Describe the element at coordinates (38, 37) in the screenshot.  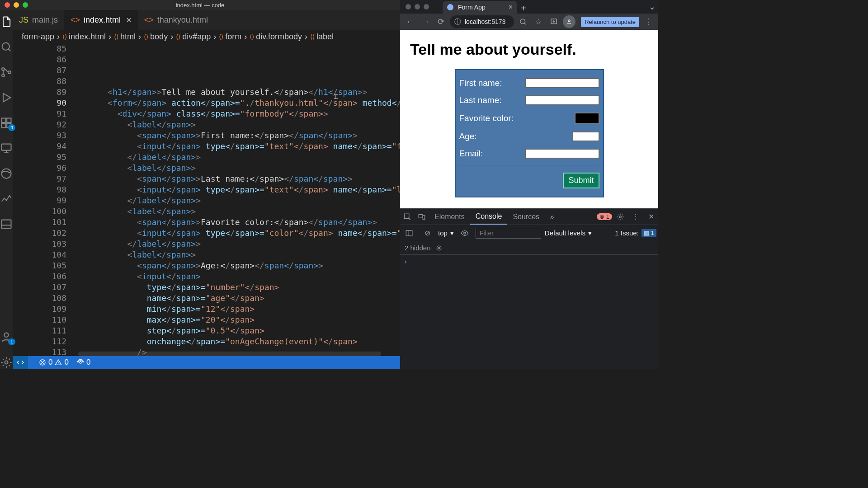
I see `breadcrumb-item: form-app` at that location.